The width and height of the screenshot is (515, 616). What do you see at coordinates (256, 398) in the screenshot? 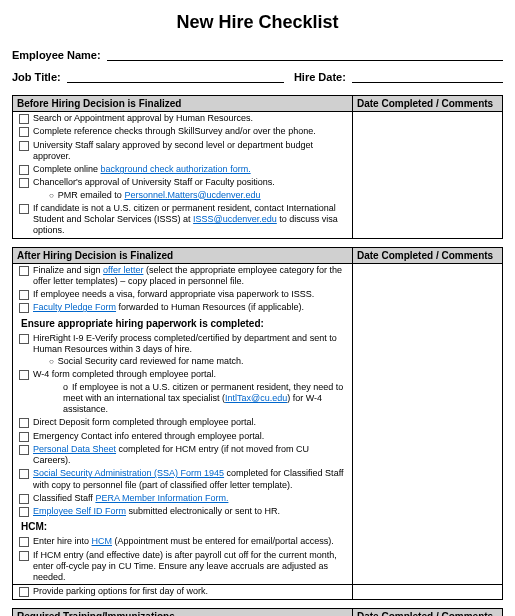
I see `intltax-link: IntlTax@cu.edu` at bounding box center [256, 398].